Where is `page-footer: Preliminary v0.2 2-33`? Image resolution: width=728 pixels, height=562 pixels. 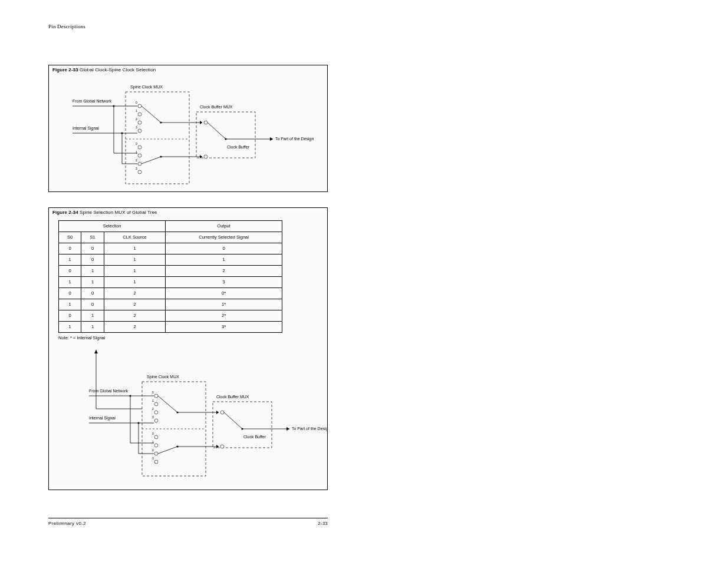
page-footer: Preliminary v0.2 2-33 is located at coordinates (188, 522).